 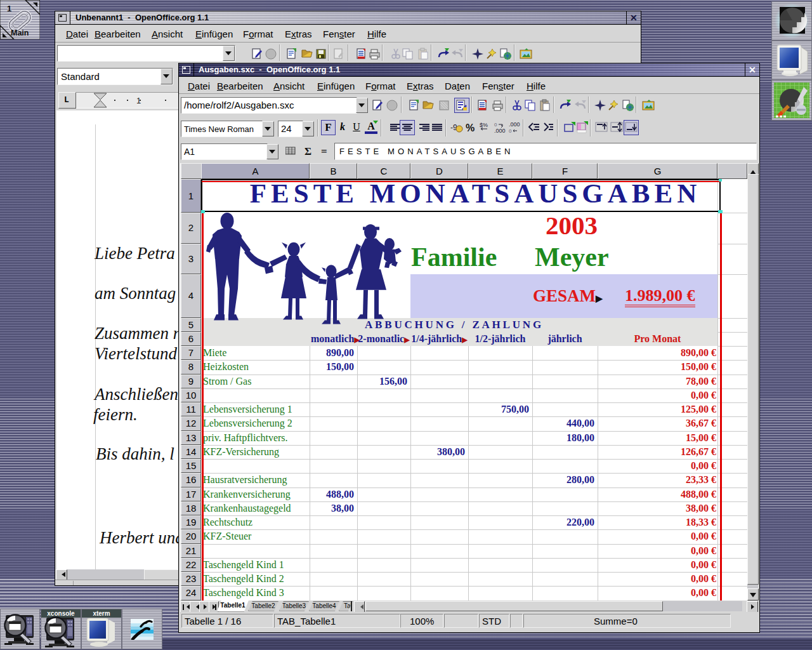 I want to click on svg-text: Main, so click(x=20, y=33).